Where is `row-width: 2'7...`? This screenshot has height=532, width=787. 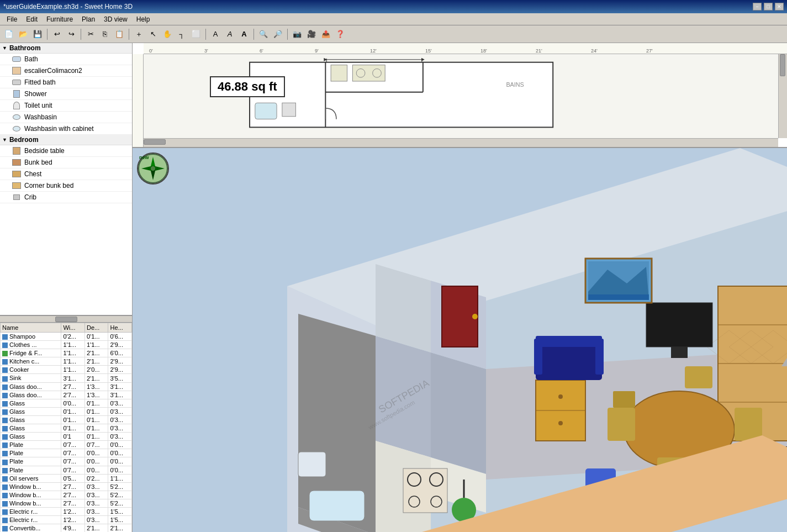
row-width: 2'7... is located at coordinates (73, 394).